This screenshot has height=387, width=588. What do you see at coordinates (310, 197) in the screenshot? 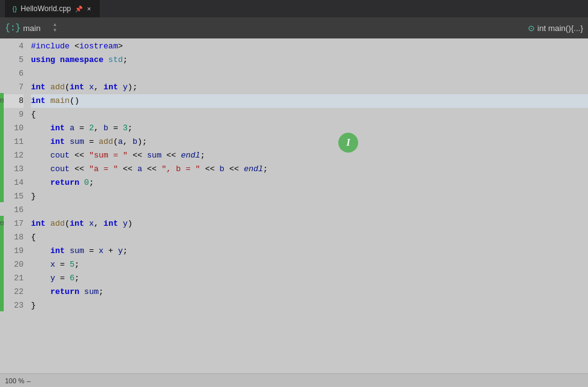
I see `code-line-15: }` at bounding box center [310, 197].